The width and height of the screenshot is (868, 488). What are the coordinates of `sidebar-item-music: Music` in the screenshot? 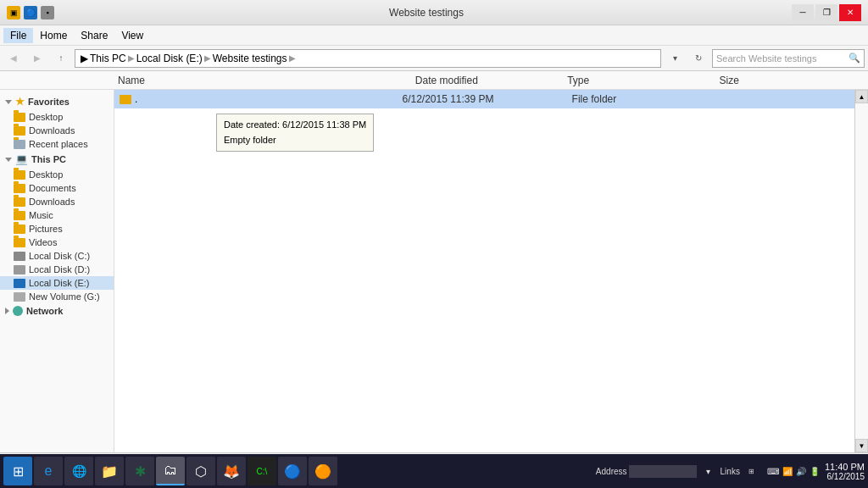 It's located at (57, 215).